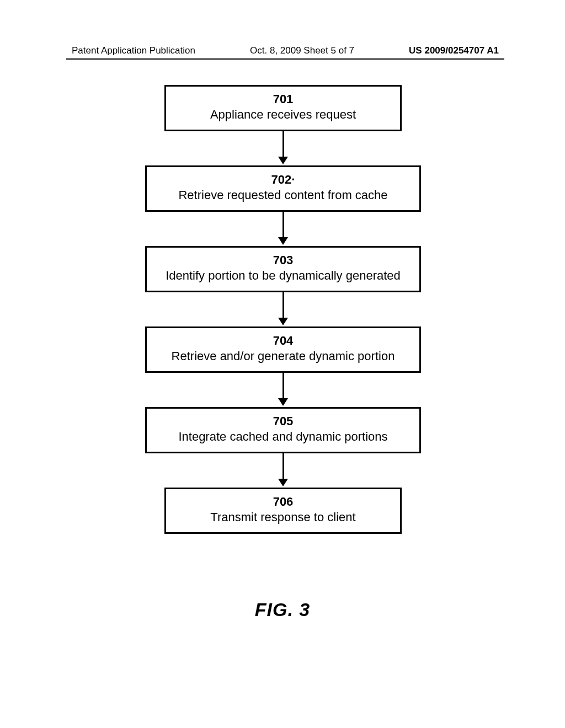 Image resolution: width=565 pixels, height=728 pixels. What do you see at coordinates (283, 108) in the screenshot?
I see `flow-box-701: 701 Appliance receives request` at bounding box center [283, 108].